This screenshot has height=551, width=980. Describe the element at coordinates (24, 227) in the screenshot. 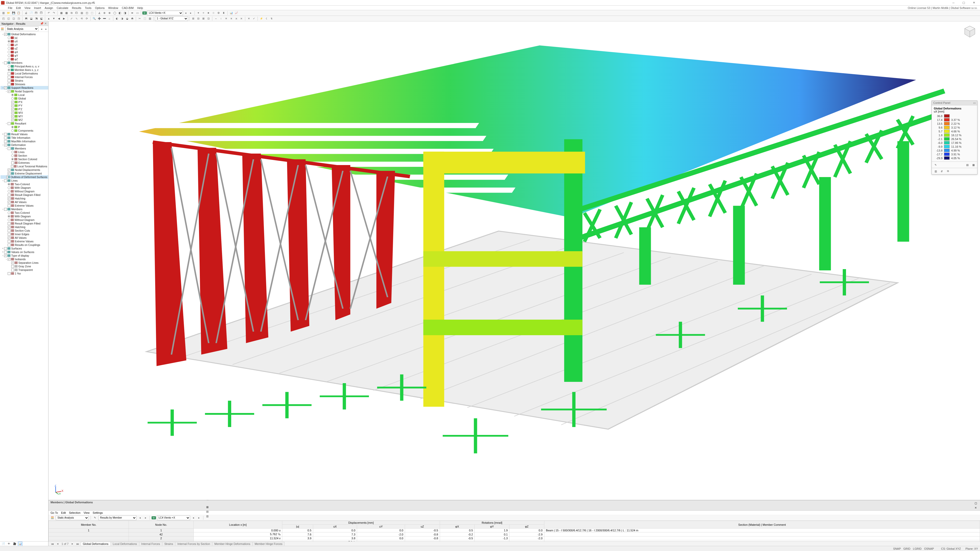

I see `tree-item-54: ✓Hatching` at that location.